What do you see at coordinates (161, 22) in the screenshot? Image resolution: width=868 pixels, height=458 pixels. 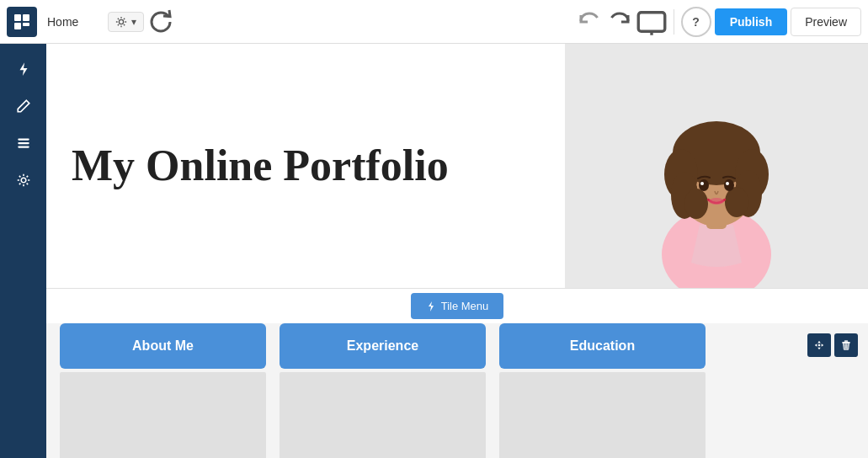 I see `refresh-button` at bounding box center [161, 22].